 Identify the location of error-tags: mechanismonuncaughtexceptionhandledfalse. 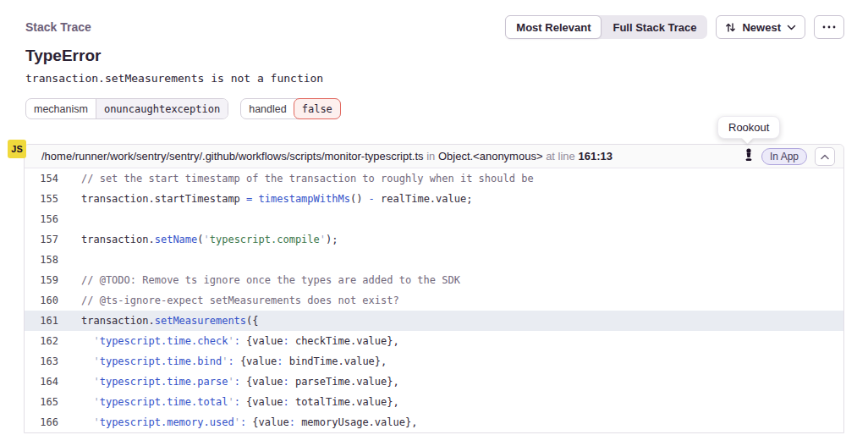
(183, 108).